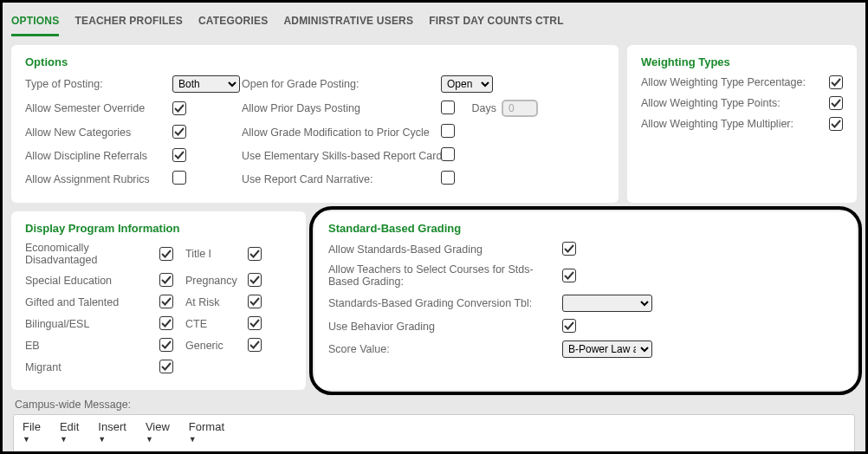 The width and height of the screenshot is (868, 454). Describe the element at coordinates (434, 406) in the screenshot. I see `campus-wide-message-label: Campus-wide Message:` at that location.